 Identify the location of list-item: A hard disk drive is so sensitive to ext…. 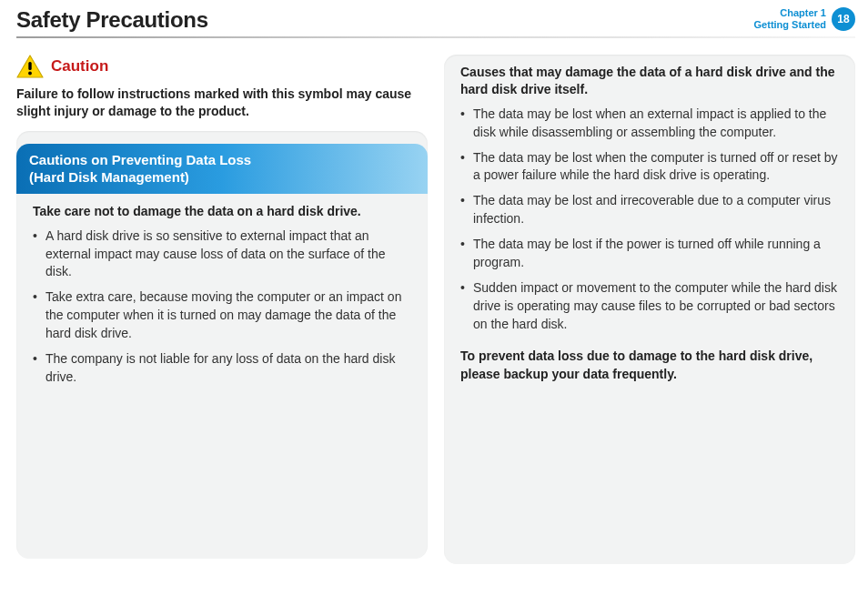
(222, 255).